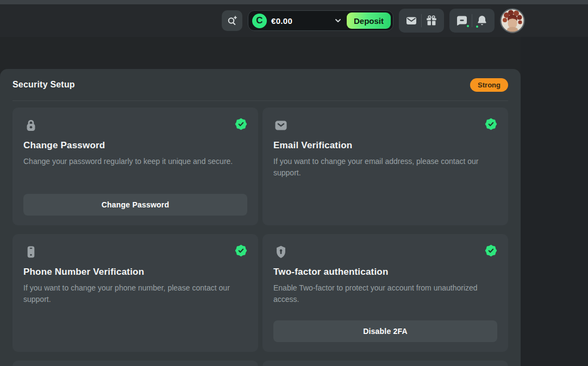 The height and width of the screenshot is (366, 588). What do you see at coordinates (135, 205) in the screenshot?
I see `change-password-button: Change Password` at bounding box center [135, 205].